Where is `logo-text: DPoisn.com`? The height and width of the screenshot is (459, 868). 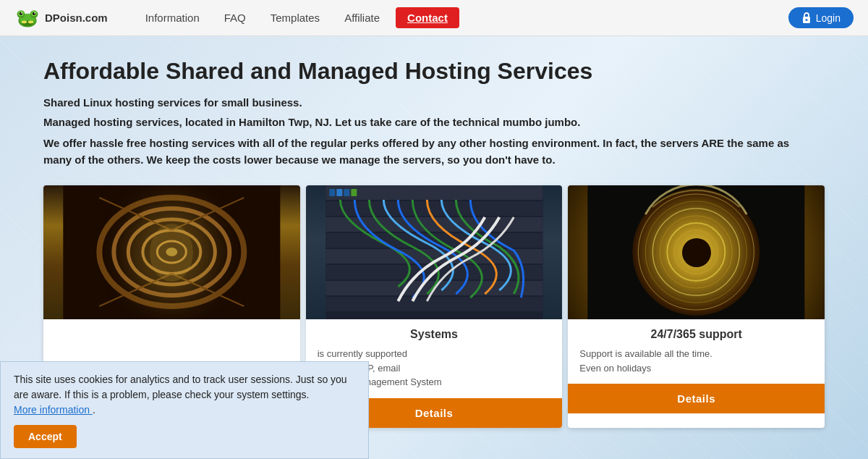 logo-text: DPoisn.com is located at coordinates (77, 17).